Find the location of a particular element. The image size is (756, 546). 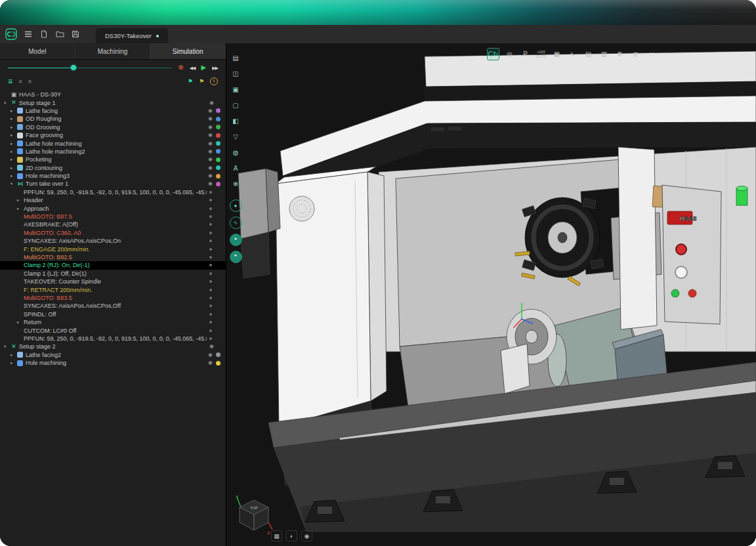

orientation-gizmo: Y X TOP is located at coordinates (254, 515).